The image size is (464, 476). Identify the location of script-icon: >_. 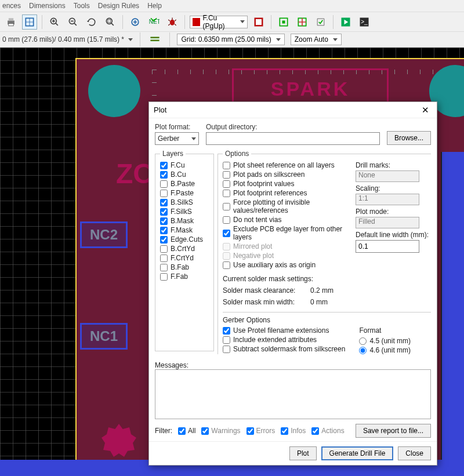
(364, 22).